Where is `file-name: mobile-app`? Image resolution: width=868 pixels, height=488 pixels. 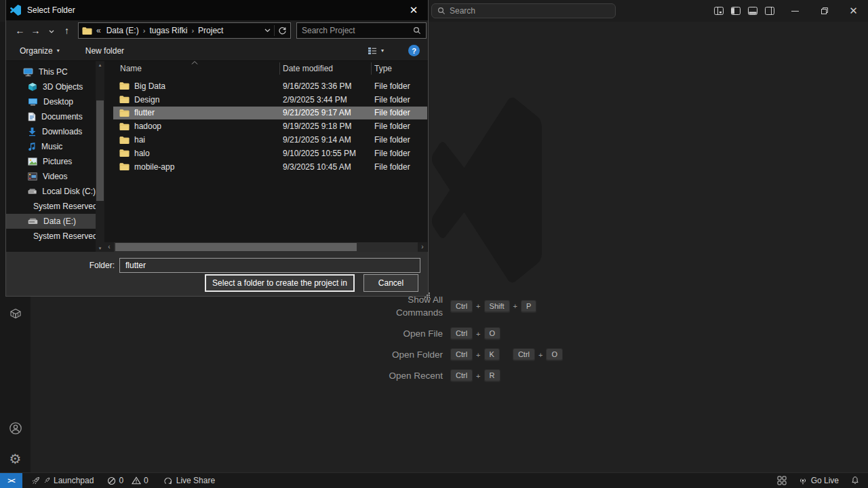 file-name: mobile-app is located at coordinates (209, 167).